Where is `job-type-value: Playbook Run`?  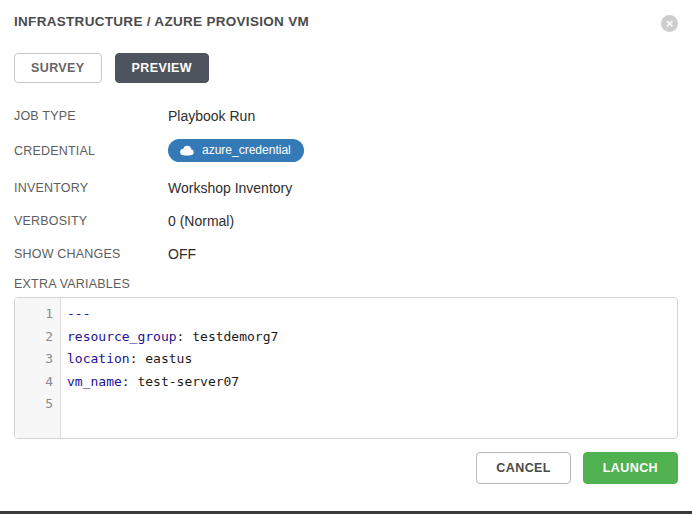 job-type-value: Playbook Run is located at coordinates (212, 116).